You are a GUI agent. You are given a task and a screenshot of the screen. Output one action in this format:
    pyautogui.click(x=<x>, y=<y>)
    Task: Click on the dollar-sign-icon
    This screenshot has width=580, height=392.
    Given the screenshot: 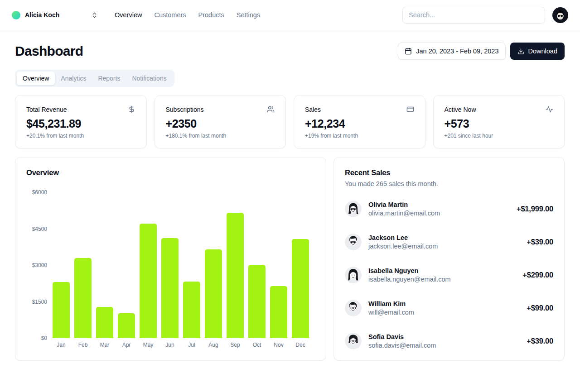 What is the action you would take?
    pyautogui.click(x=131, y=110)
    